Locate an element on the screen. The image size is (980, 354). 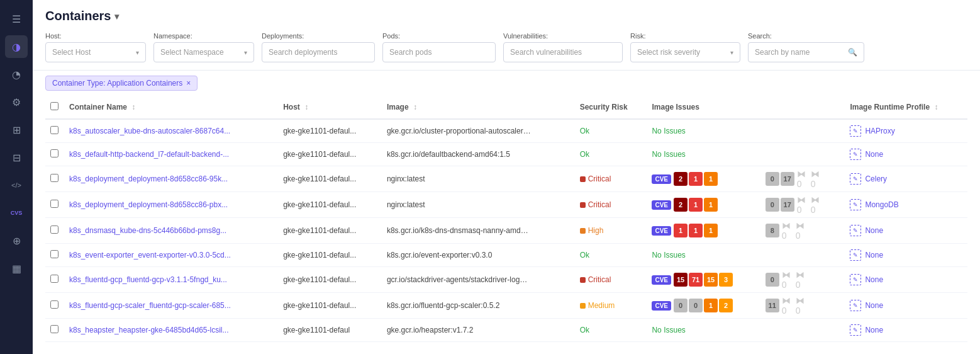
vulnerabilities-placeholder: Search vulnerabilities is located at coordinates (546, 52).